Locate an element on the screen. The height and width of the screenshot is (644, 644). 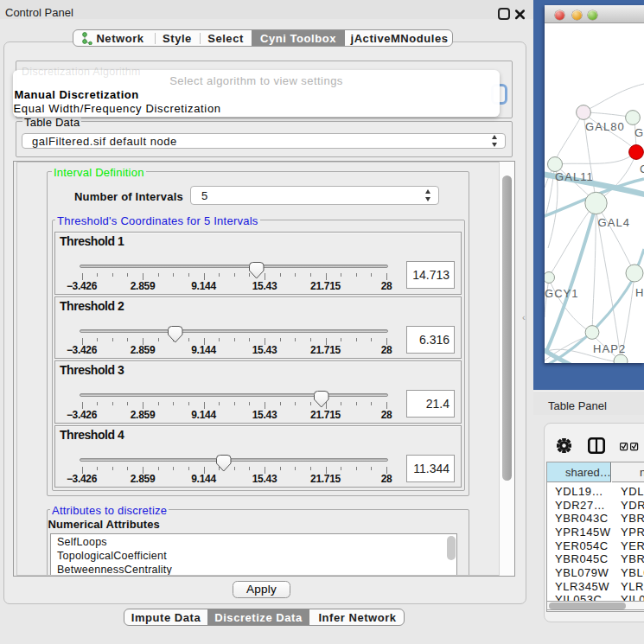
svg-text: H is located at coordinates (640, 292).